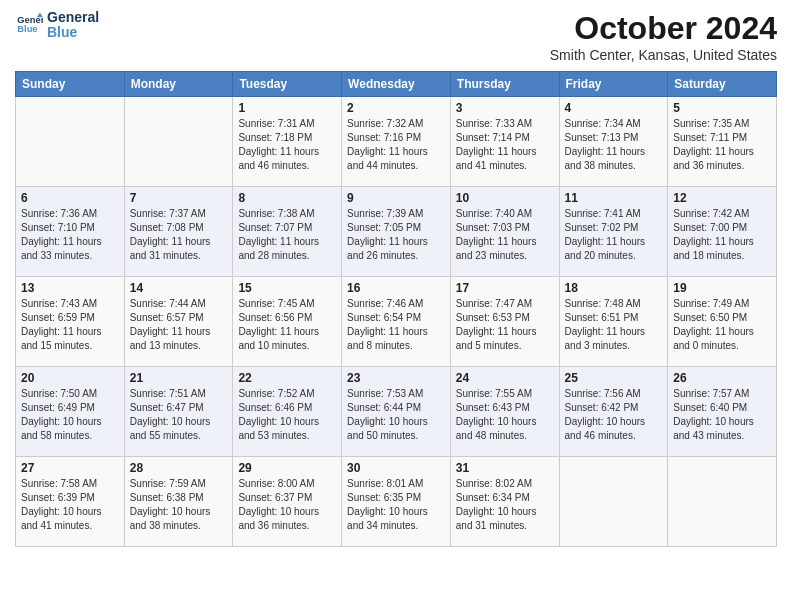  I want to click on calendar-cell: 1Sunrise: 7:31 AM Sunset: 7:18 PM Daylig…, so click(288, 142).